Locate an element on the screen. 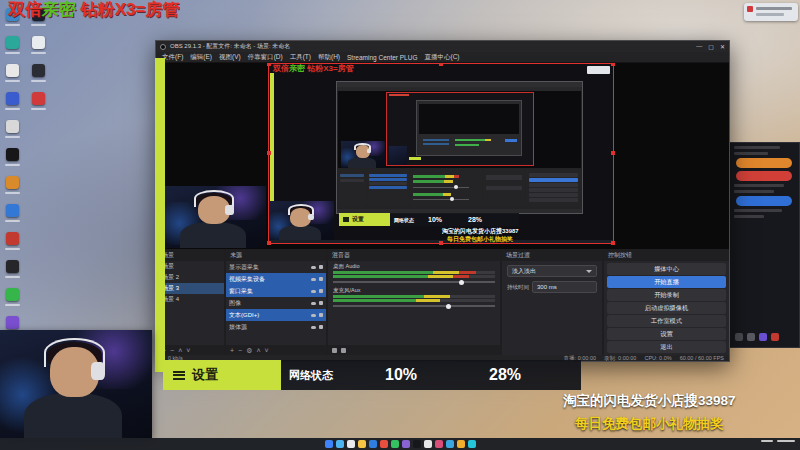  studio-mode-button: 工作室模式 is located at coordinates (666, 321).